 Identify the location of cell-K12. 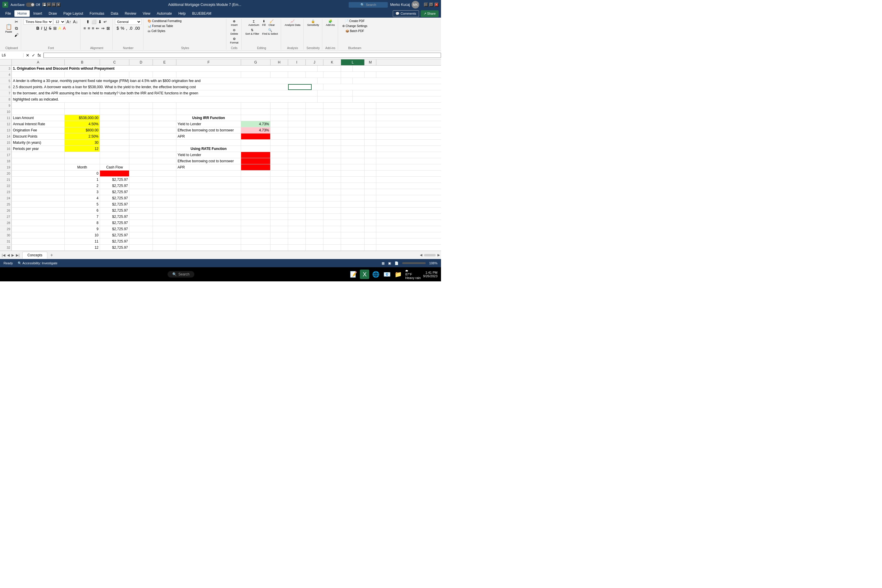
(332, 124).